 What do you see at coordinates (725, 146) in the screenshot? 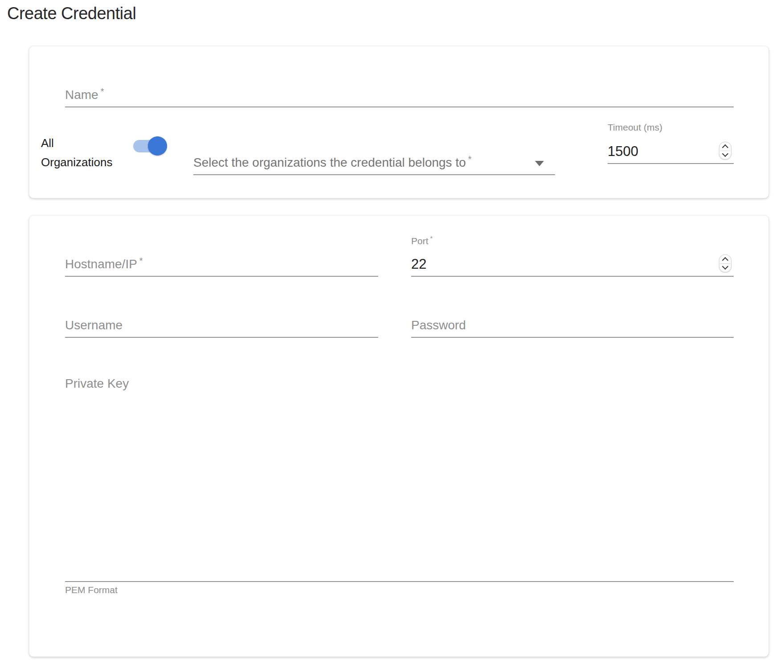
I see `timeout-stepper-up` at bounding box center [725, 146].